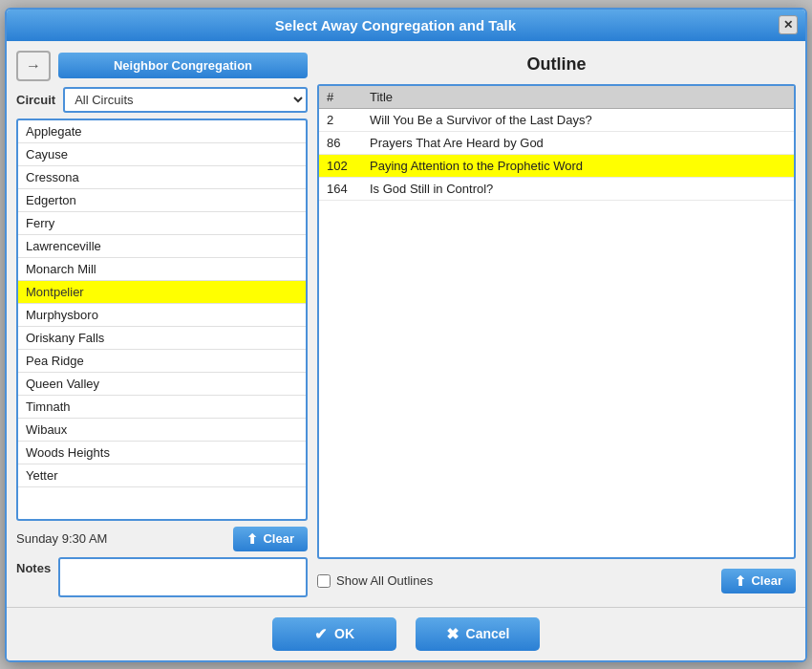  I want to click on notes-label: Notes, so click(33, 566).